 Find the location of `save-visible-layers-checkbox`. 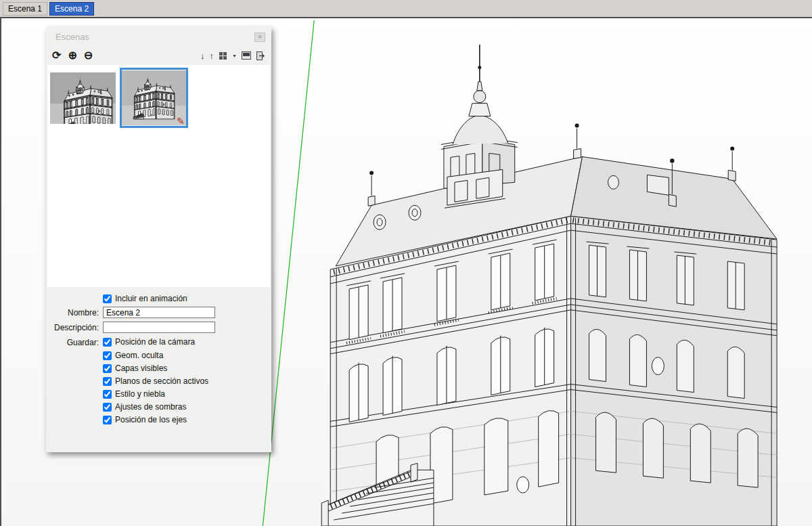

save-visible-layers-checkbox is located at coordinates (107, 368).